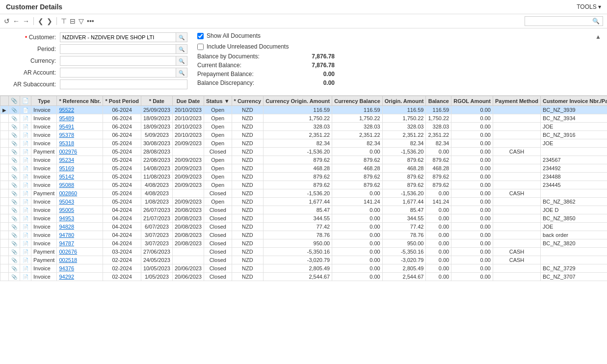 The width and height of the screenshot is (607, 364). Describe the element at coordinates (80, 185) in the screenshot. I see `row-ref: 95088` at that location.